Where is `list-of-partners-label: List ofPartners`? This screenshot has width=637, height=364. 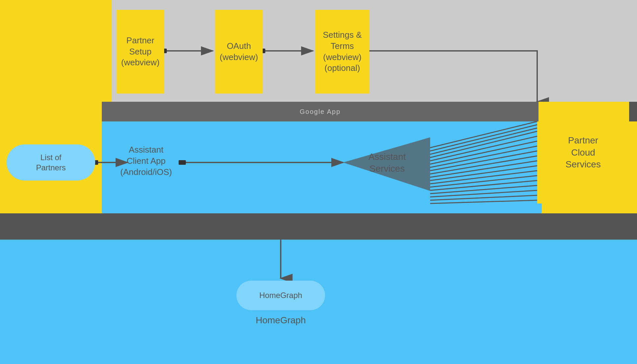
list-of-partners-label: List ofPartners is located at coordinates (51, 162).